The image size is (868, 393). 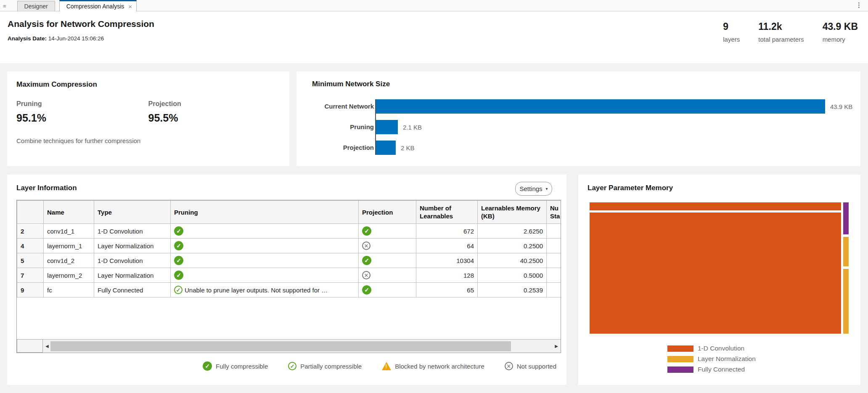 What do you see at coordinates (386, 148) in the screenshot?
I see `bar-projection` at bounding box center [386, 148].